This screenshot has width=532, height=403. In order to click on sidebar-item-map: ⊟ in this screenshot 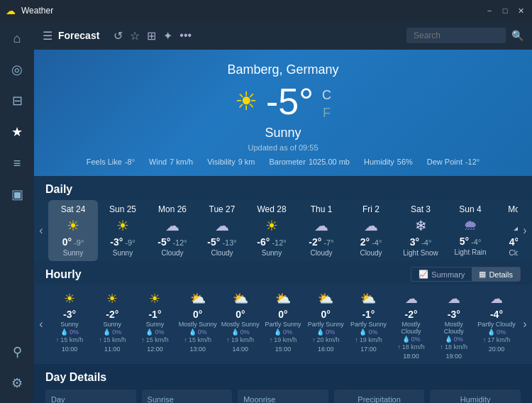, I will do `click(17, 101)`.